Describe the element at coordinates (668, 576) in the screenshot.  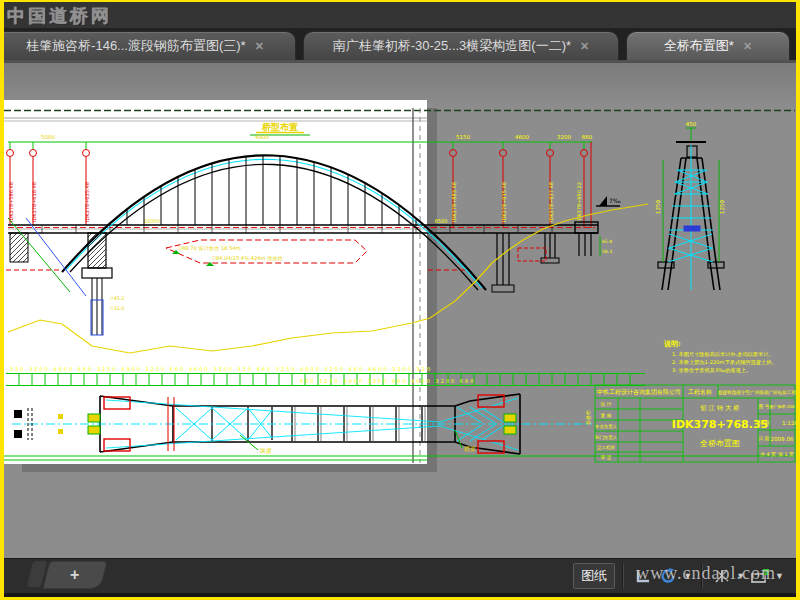
I see `orbit-rotate-icon` at that location.